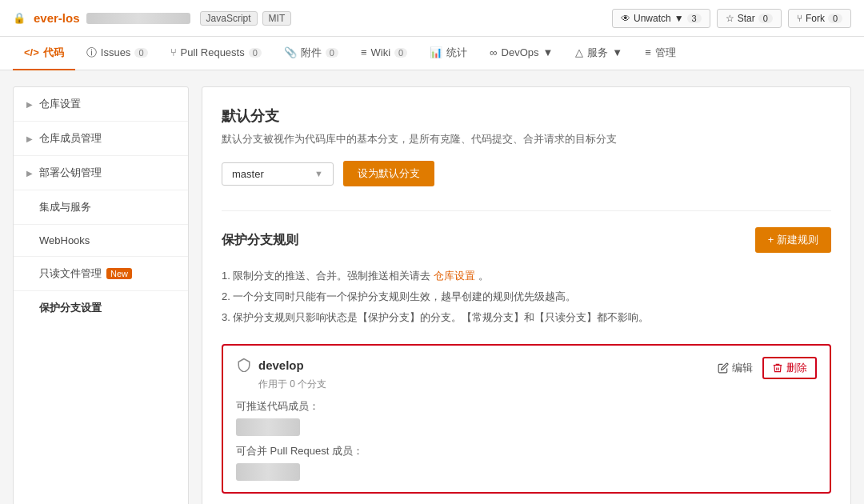  I want to click on tab-services: △ 服务 ▼, so click(598, 54).